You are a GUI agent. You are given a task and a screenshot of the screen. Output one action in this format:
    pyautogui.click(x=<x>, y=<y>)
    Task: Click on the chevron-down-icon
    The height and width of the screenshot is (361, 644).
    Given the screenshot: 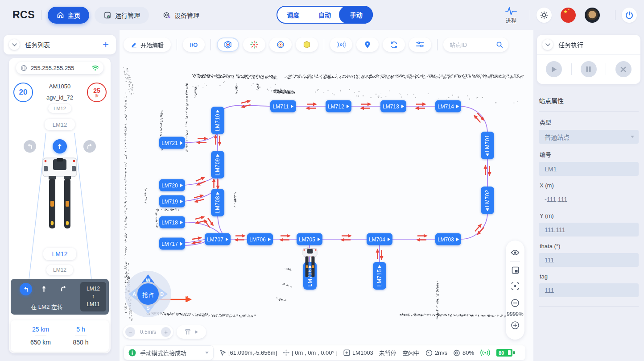 What is the action you would take?
    pyautogui.click(x=548, y=45)
    